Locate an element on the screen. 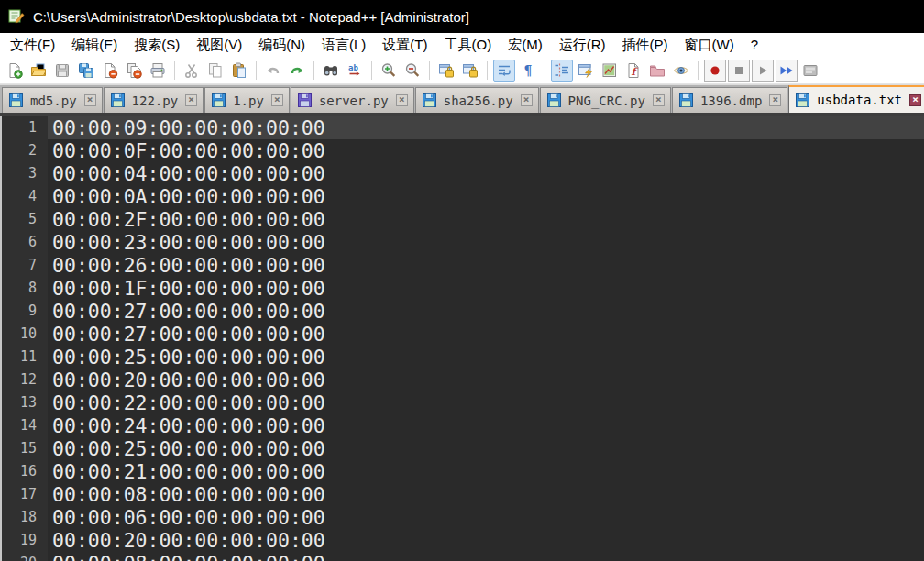  paste-button is located at coordinates (239, 71).